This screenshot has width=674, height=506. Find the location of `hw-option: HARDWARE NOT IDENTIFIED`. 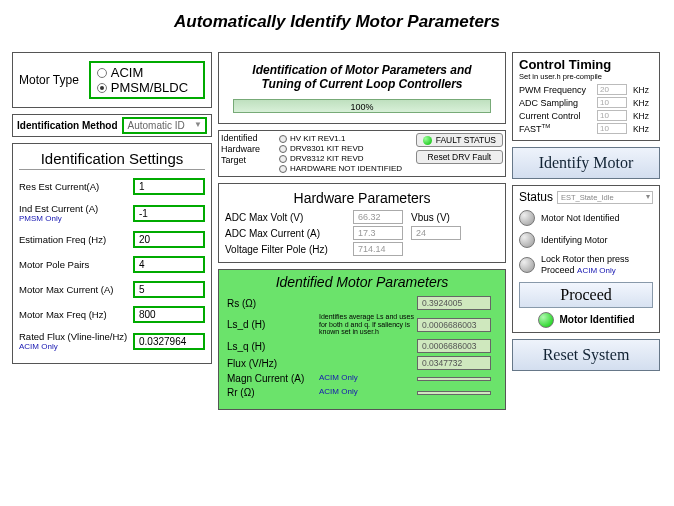

hw-option: HARDWARE NOT IDENTIFIED is located at coordinates (344, 168).